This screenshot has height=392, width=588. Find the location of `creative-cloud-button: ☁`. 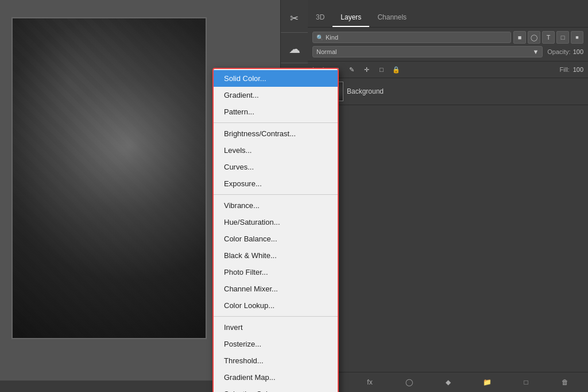

creative-cloud-button: ☁ is located at coordinates (295, 49).